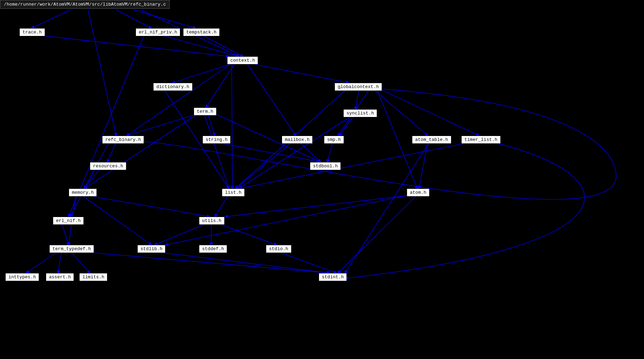 The width and height of the screenshot is (644, 359). Describe the element at coordinates (151, 249) in the screenshot. I see `node-stdlib-h: stdlib.h` at that location.